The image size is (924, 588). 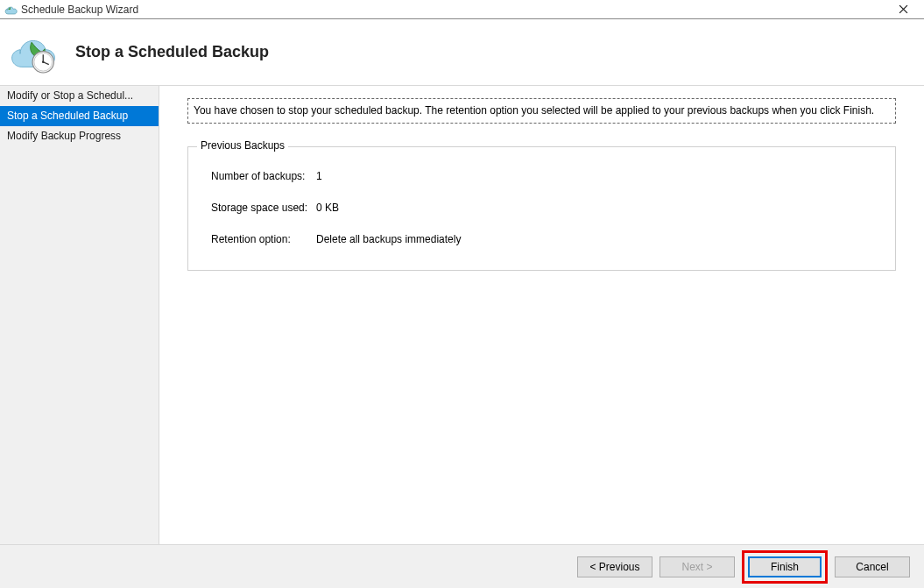 I want to click on finish-button-highlight: Finish, so click(x=785, y=567).